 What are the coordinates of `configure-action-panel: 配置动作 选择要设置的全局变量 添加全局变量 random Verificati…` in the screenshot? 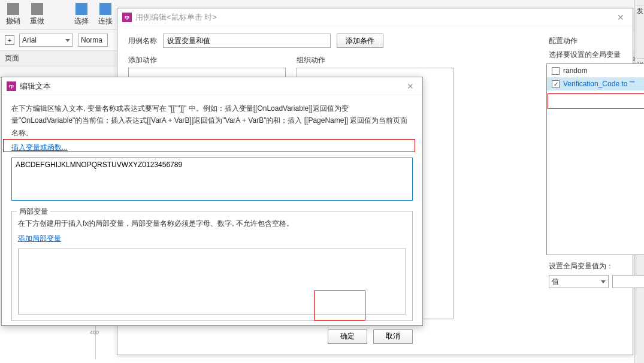 It's located at (595, 173).